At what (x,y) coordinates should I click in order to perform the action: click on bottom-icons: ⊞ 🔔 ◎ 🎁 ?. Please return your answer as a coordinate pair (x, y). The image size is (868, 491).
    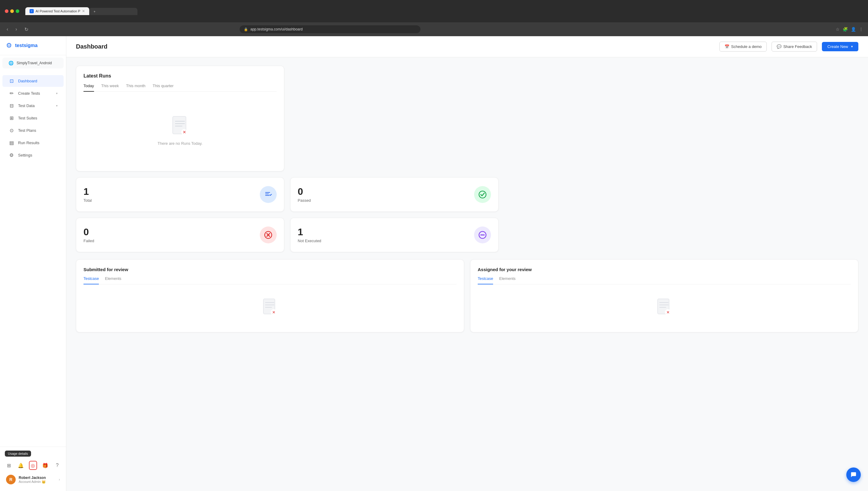
    Looking at the image, I should click on (33, 465).